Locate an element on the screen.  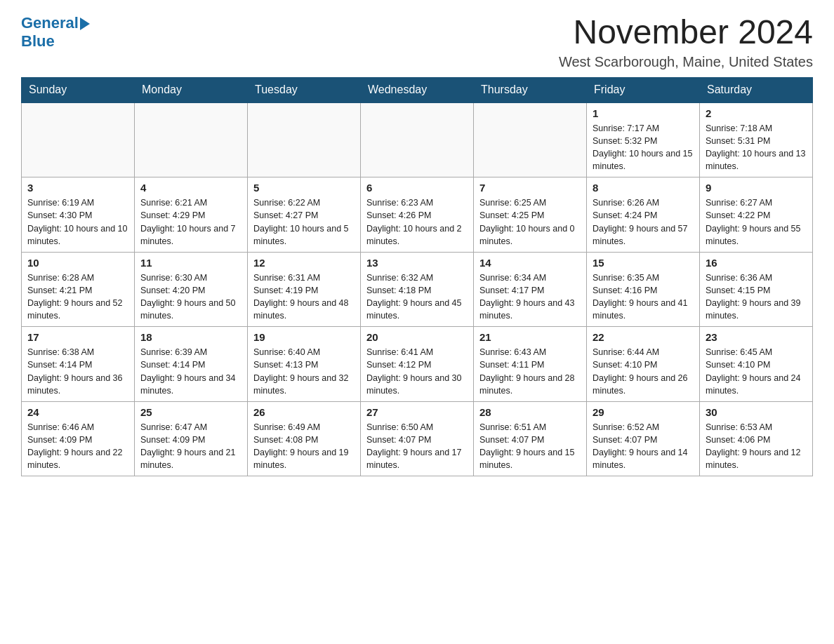
calendar-cell: 7Sunrise: 6:25 AM Sunset: 4:25 PM Daylig… is located at coordinates (531, 215).